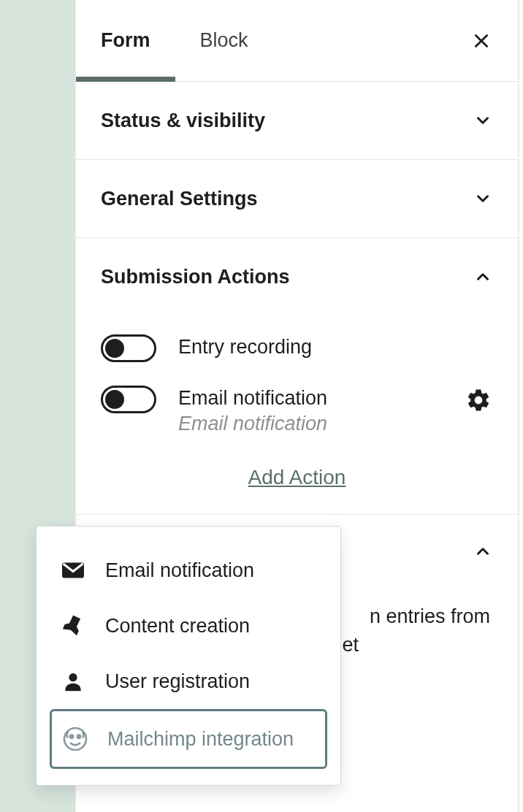 The width and height of the screenshot is (523, 812). I want to click on pin-icon, so click(73, 626).